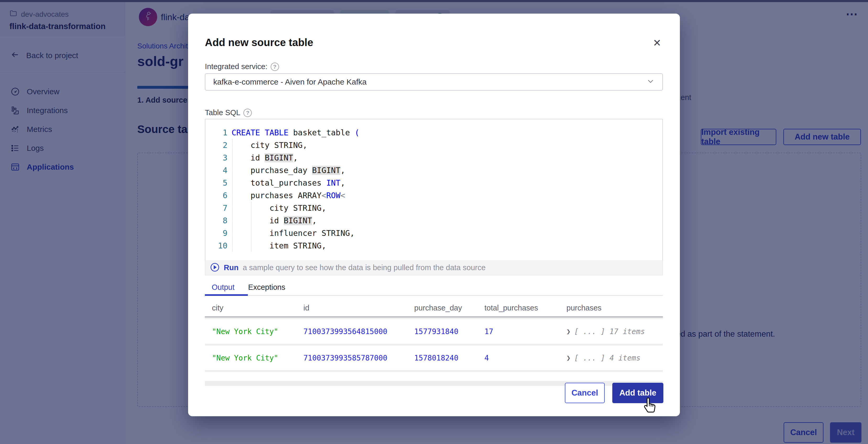  What do you see at coordinates (442, 308) in the screenshot?
I see `column-header-purchase_day: purchase_day` at bounding box center [442, 308].